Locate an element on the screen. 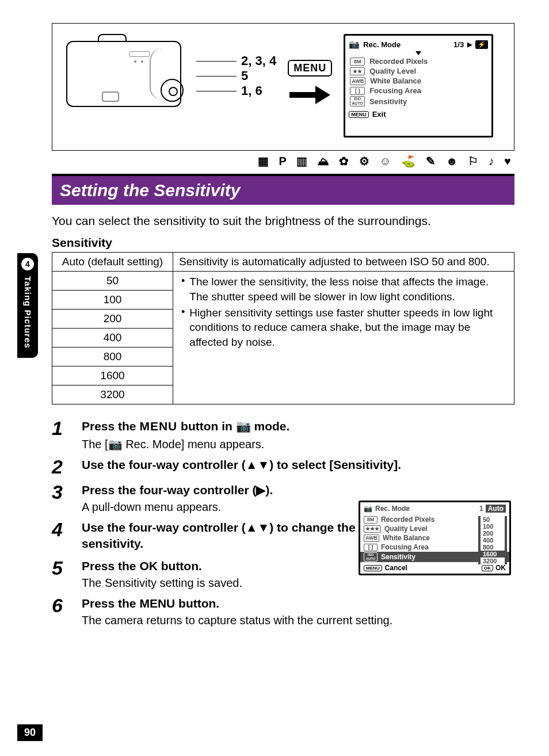  step-sub: Rec. Mode] menu appears. is located at coordinates (193, 444).